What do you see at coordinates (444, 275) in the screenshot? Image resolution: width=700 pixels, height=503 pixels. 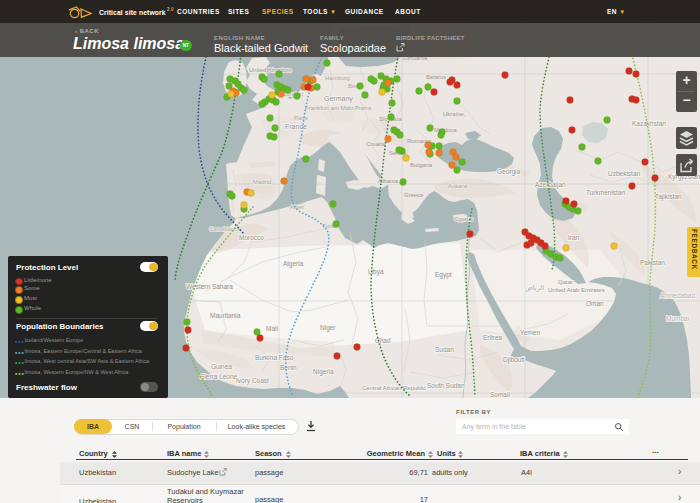 I see `svg-text: Egypt` at bounding box center [444, 275].